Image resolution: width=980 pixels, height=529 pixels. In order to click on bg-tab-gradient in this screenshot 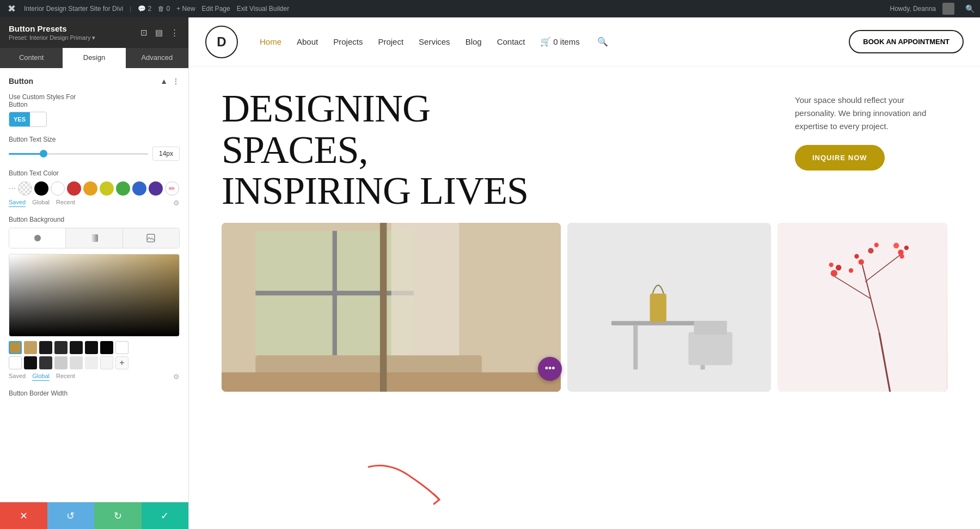, I will do `click(94, 238)`.